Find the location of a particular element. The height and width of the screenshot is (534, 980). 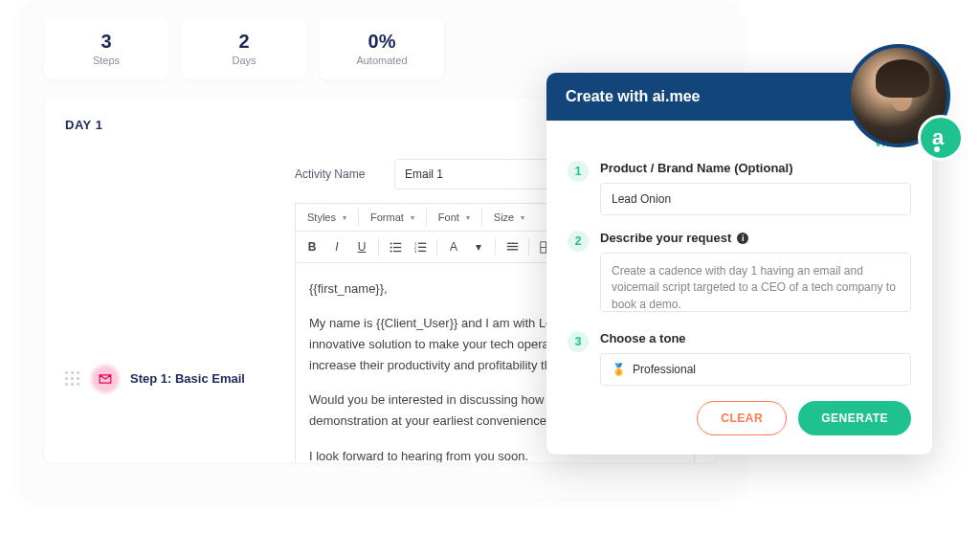

step-row: Step 1: Basic Email is located at coordinates (170, 367).